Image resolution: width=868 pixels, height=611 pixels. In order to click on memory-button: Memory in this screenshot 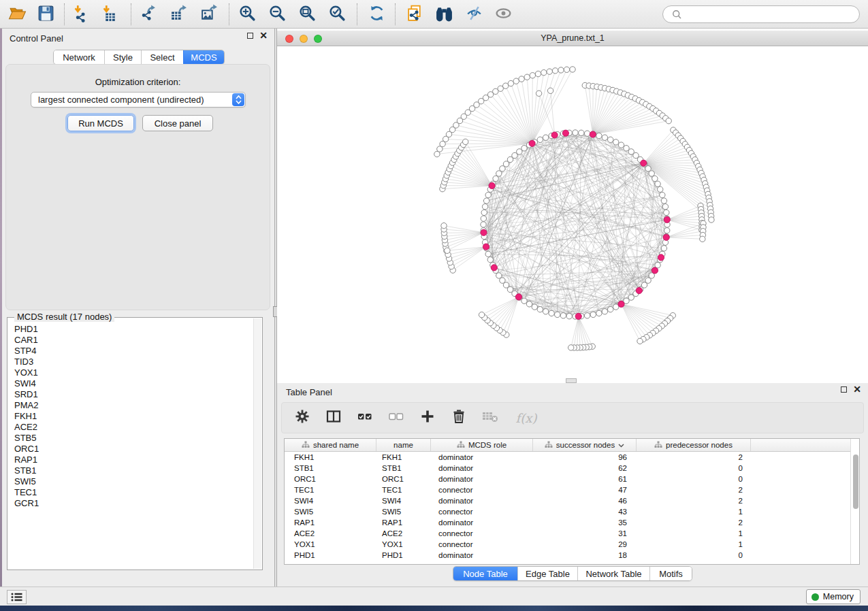, I will do `click(833, 597)`.